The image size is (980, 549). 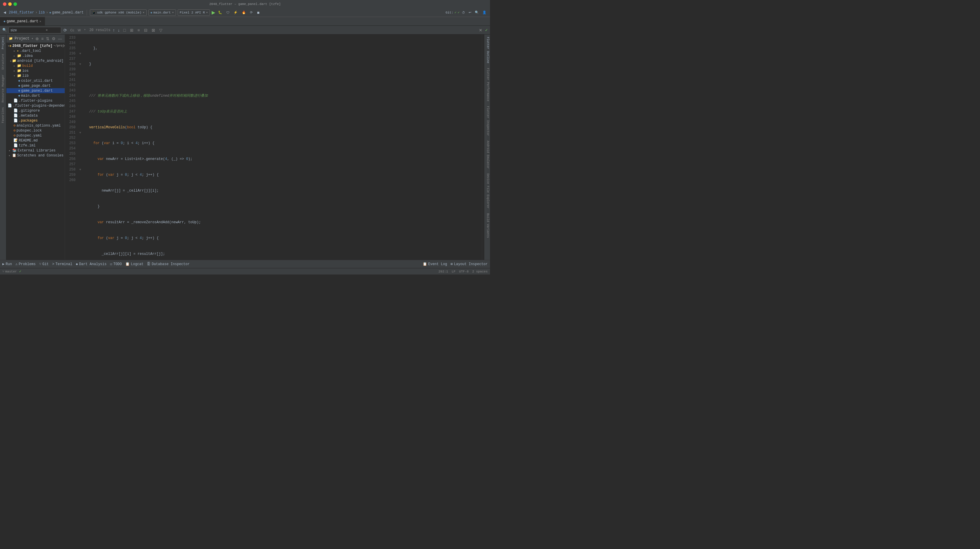 I want to click on back-button: ◀, so click(x=5, y=12).